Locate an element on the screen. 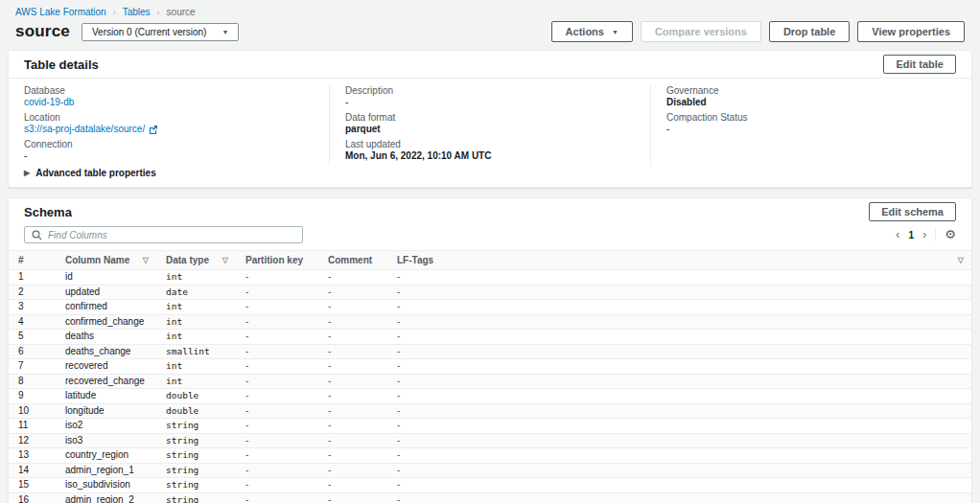 The height and width of the screenshot is (503, 980). row-number-cell: 10 is located at coordinates (33, 411).